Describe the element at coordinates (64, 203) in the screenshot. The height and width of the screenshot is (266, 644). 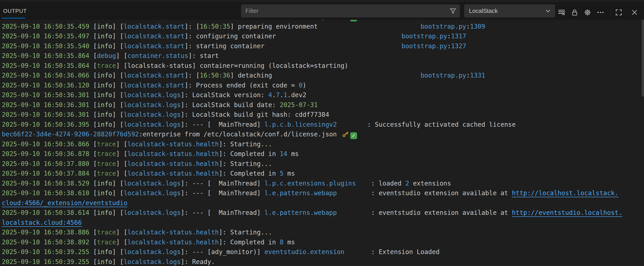
I see `log-link: cloud:4566/_extension/eventstudio` at that location.